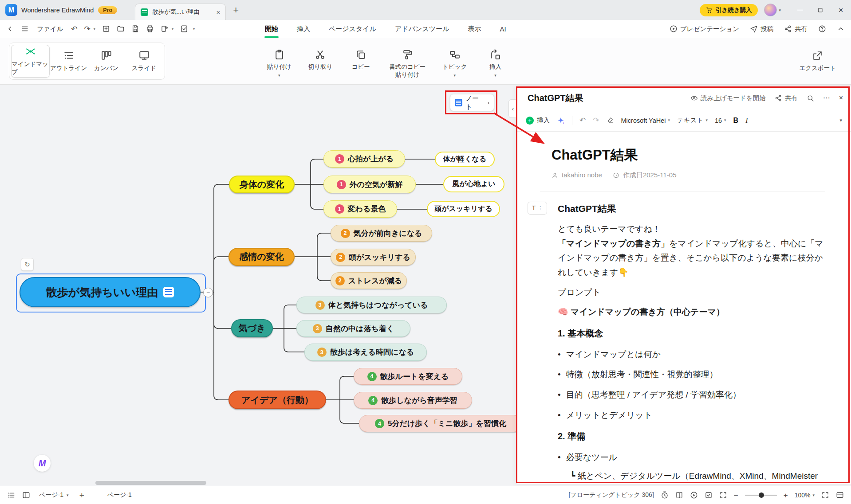 The width and height of the screenshot is (851, 504). What do you see at coordinates (11, 495) in the screenshot?
I see `outline-view-icon` at bounding box center [11, 495].